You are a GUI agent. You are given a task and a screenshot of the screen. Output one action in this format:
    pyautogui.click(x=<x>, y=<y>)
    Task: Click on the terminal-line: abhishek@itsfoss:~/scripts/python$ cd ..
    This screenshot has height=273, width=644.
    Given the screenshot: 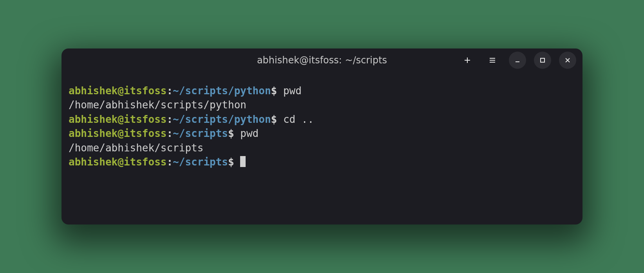 What is the action you would take?
    pyautogui.click(x=322, y=119)
    